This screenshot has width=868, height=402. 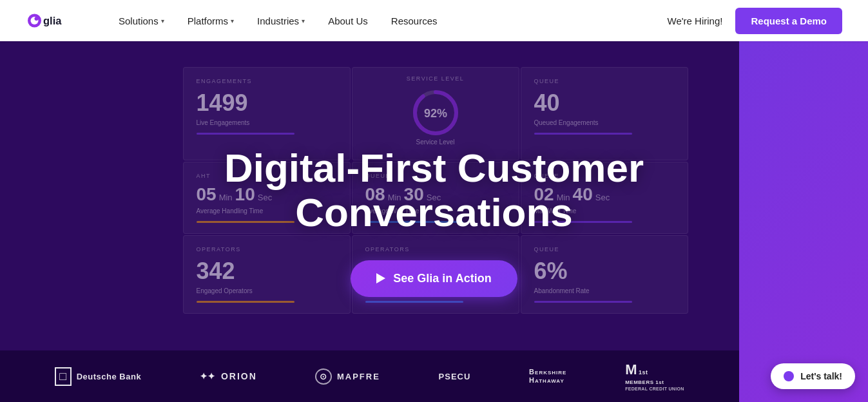 What do you see at coordinates (211, 21) in the screenshot?
I see `nav-platforms: Platforms ▾` at bounding box center [211, 21].